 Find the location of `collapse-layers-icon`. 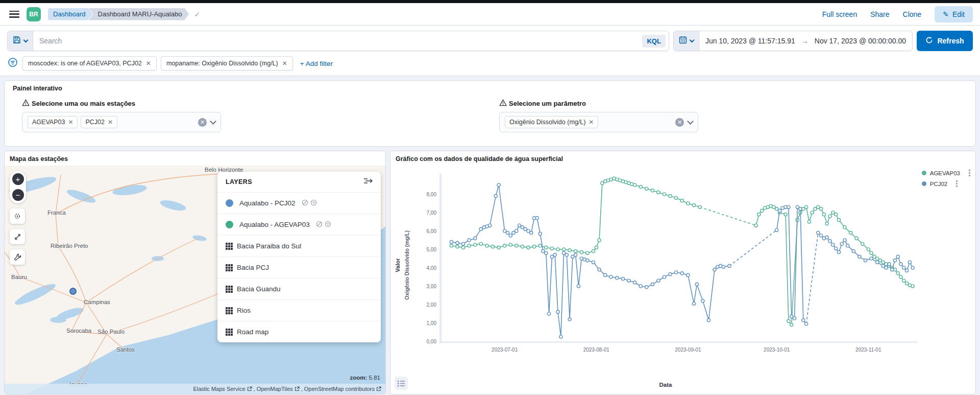

collapse-layers-icon is located at coordinates (369, 182).